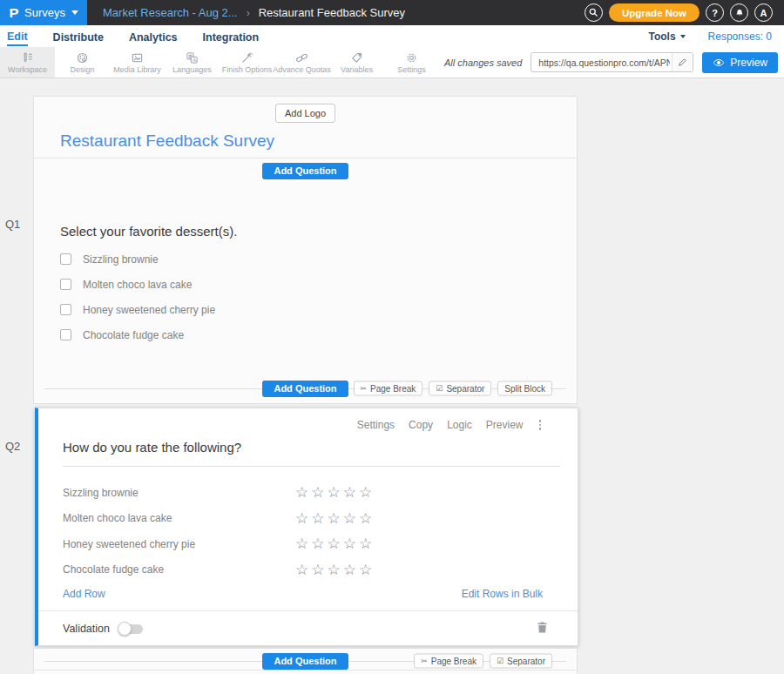  I want to click on q1-option-row: Honey sweetened cherry pie, so click(305, 310).